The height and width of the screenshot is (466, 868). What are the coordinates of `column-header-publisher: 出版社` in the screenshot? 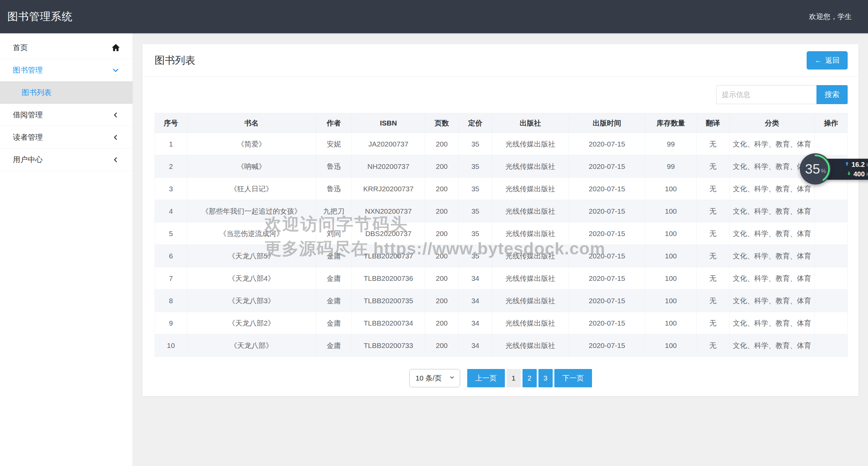 It's located at (530, 123).